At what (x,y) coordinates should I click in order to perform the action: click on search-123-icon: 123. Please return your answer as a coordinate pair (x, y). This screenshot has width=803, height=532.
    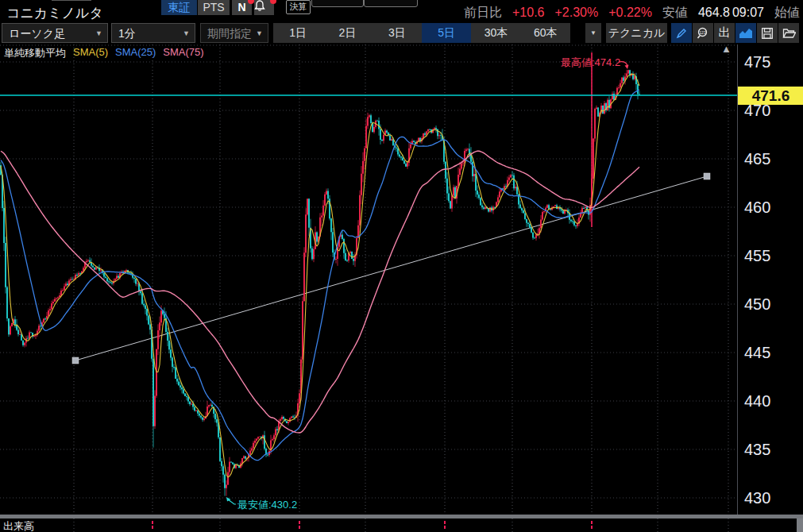
    Looking at the image, I should click on (703, 33).